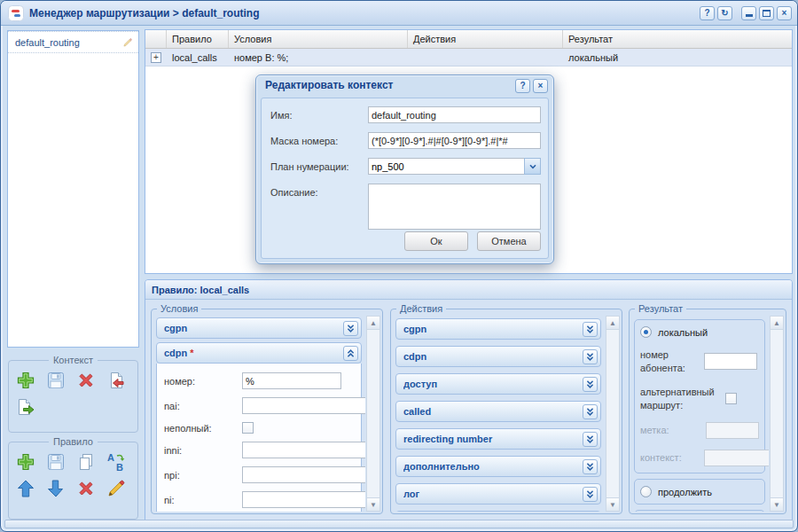  Describe the element at coordinates (766, 13) in the screenshot. I see `maximize-icon` at that location.